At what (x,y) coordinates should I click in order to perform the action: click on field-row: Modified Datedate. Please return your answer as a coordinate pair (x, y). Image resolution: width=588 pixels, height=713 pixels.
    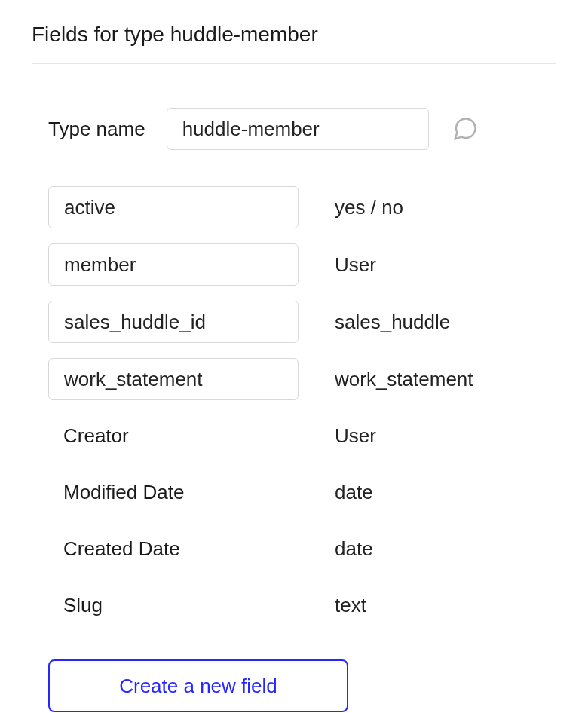
    Looking at the image, I should click on (302, 493).